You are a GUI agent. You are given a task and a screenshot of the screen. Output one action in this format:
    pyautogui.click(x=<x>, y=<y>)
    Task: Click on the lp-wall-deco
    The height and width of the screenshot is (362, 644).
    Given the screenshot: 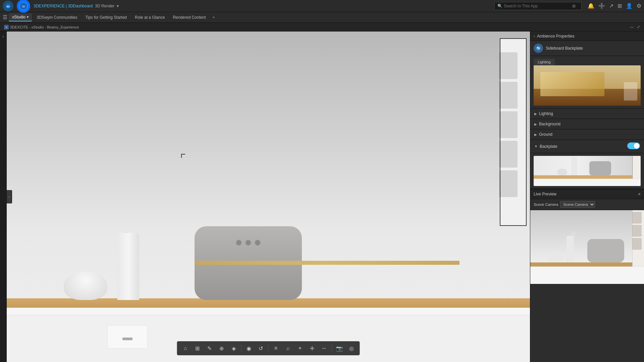 What is the action you would take?
    pyautogui.click(x=637, y=231)
    